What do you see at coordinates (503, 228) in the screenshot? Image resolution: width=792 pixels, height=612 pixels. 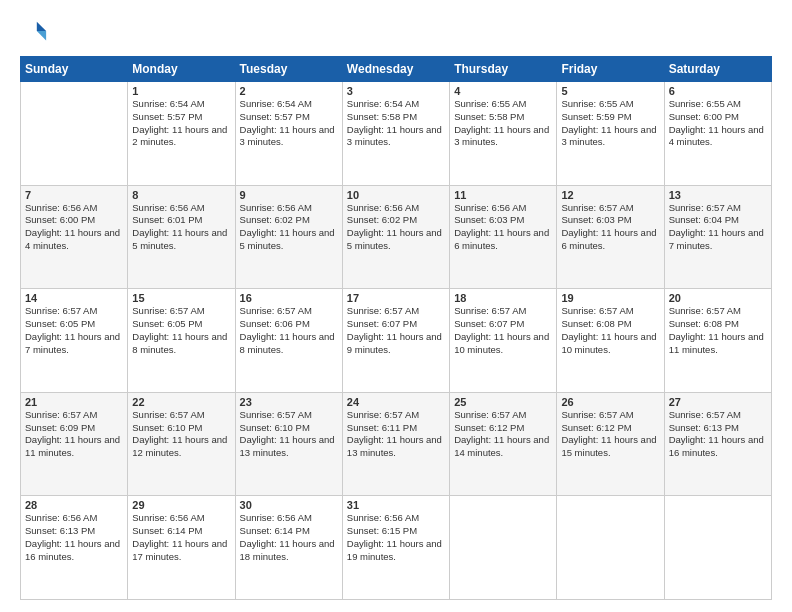 I see `day-info: Sunrise: 6:56 AMSunset: 6:03 PMDaylight:…` at bounding box center [503, 228].